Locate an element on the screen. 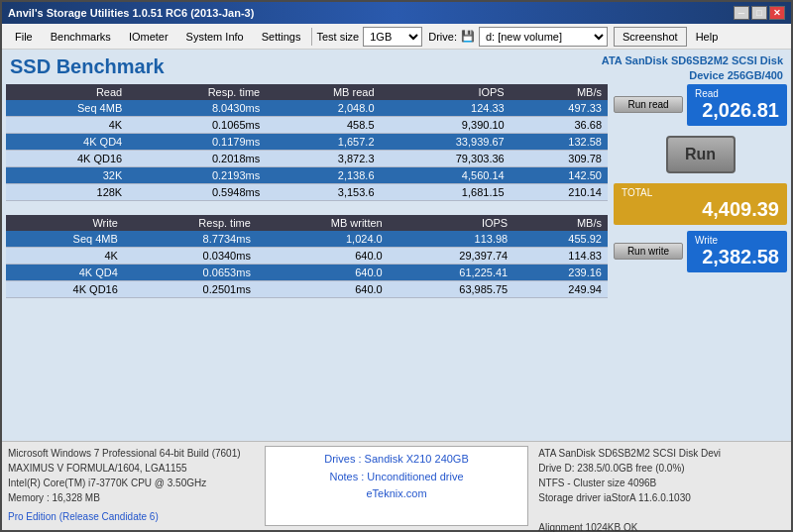 The height and width of the screenshot is (532, 793). read-table-cell: 309.78 is located at coordinates (559, 159).